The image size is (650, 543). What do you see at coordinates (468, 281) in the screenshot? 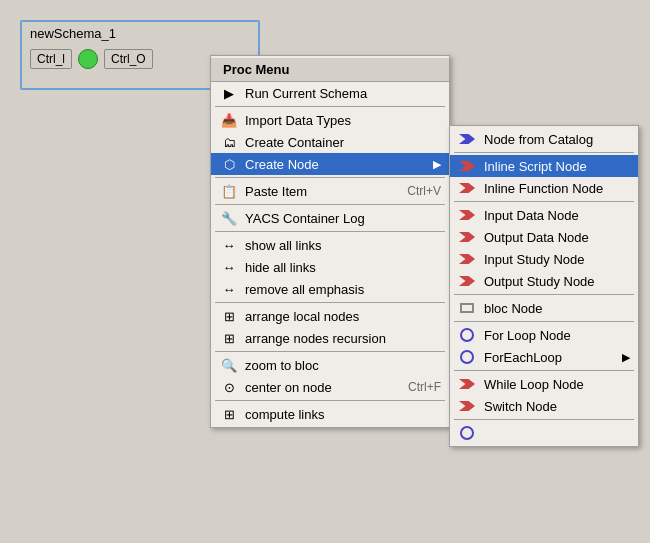
I see `output-study-icon` at bounding box center [468, 281].